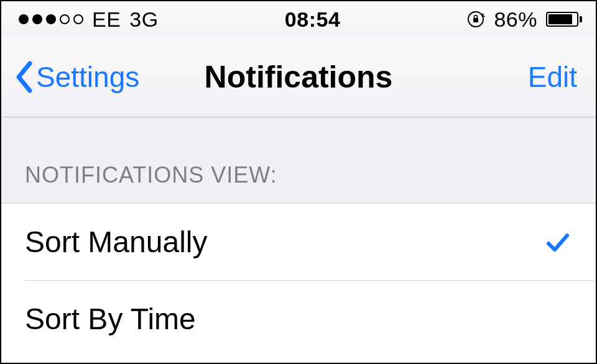 This screenshot has width=597, height=364. I want to click on status-right: 86%, so click(524, 20).